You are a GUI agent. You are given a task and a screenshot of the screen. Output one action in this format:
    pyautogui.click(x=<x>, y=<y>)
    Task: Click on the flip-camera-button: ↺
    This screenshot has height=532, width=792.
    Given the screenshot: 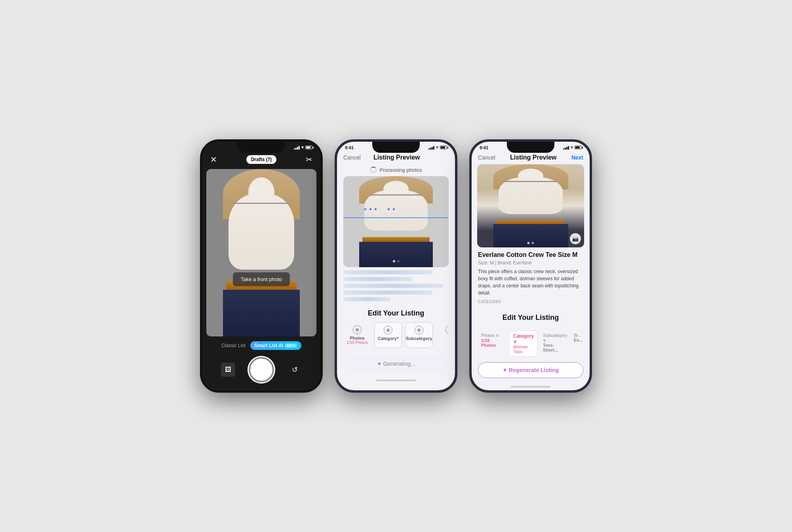 What is the action you would take?
    pyautogui.click(x=295, y=370)
    